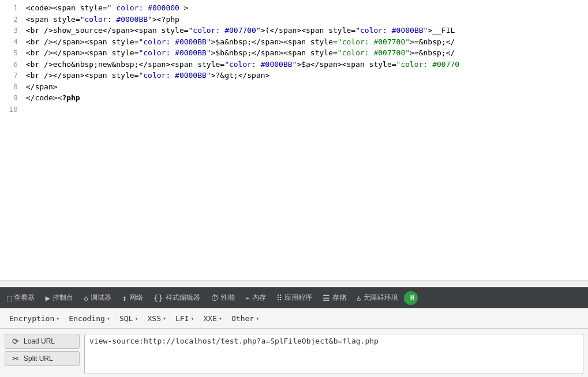  Describe the element at coordinates (294, 318) in the screenshot. I see `hackbar-menu: Encryption ▾Encoding ▾SQL ▾XSS ▾LFI ▾XXE…` at that location.